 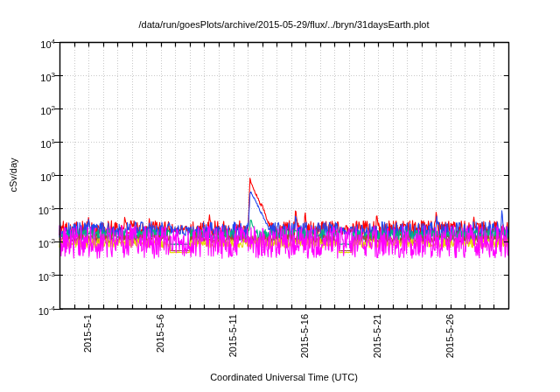 I want to click on plot-title: /data/run/goesPlots/archive/2015-05-29/f…, so click(x=284, y=24).